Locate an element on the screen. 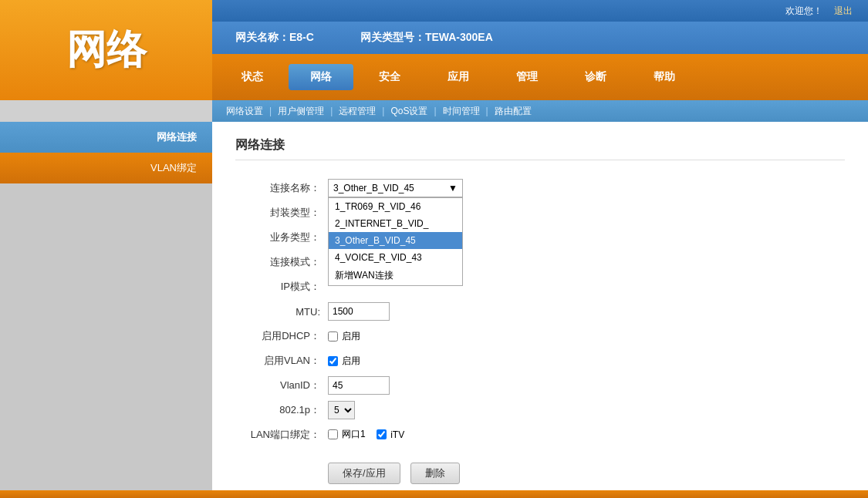 Image resolution: width=868 pixels, height=498 pixels. dropdown-option-2: 2_INTERNET_B_VID_ is located at coordinates (395, 224).